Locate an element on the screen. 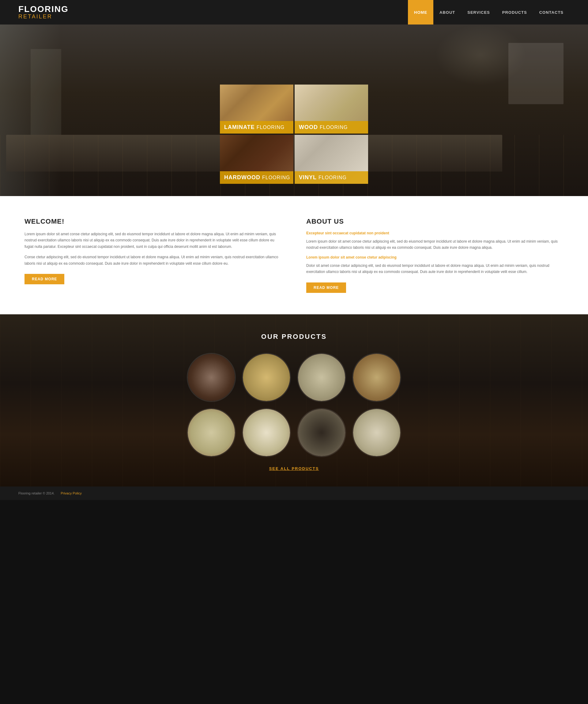 This screenshot has height=704, width=588. header: FLOORING RETAILER HOMEABOUTSERVICESPRODU… is located at coordinates (294, 12).